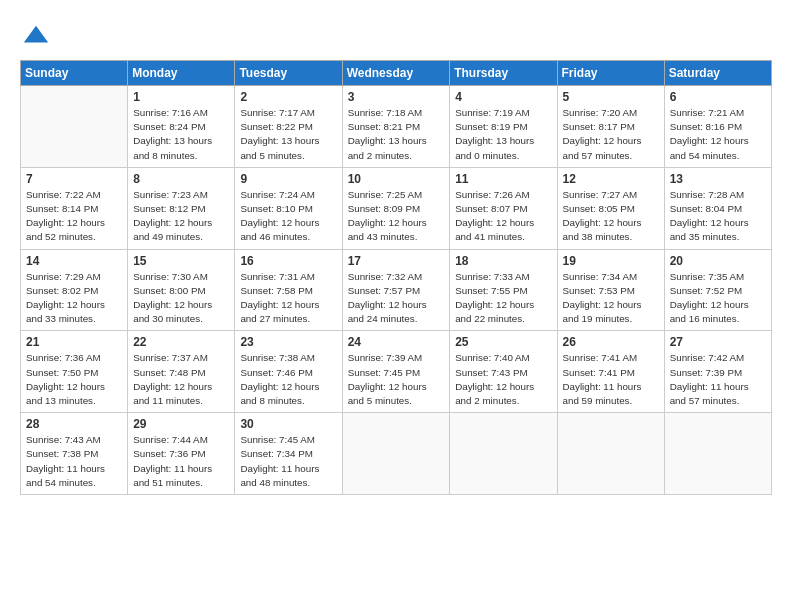 This screenshot has height=612, width=792. What do you see at coordinates (718, 208) in the screenshot?
I see `calendar-cell: 13Sunrise: 7:28 AMSunset: 8:04 PMDayligh…` at bounding box center [718, 208].